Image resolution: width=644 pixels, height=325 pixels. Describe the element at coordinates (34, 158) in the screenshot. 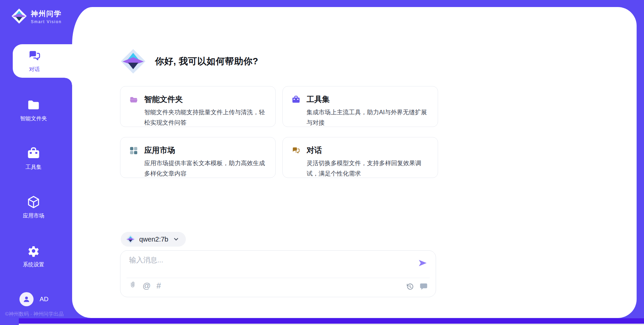

I see `sidebar-item-toolset: 工具集` at that location.